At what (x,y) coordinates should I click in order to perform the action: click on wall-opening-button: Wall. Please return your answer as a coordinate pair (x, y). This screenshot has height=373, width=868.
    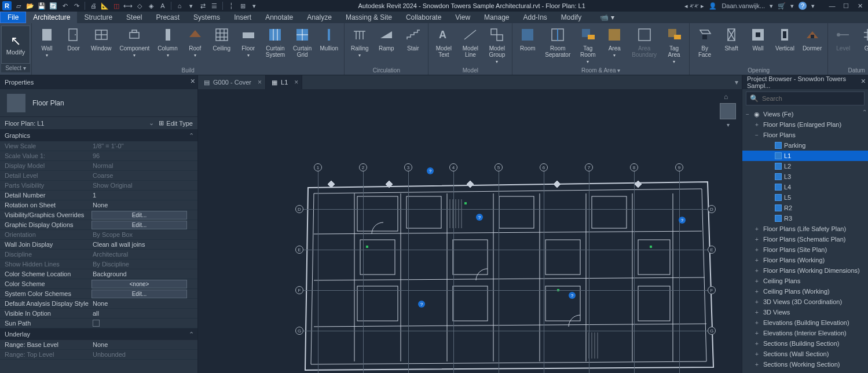
    Looking at the image, I should click on (758, 38).